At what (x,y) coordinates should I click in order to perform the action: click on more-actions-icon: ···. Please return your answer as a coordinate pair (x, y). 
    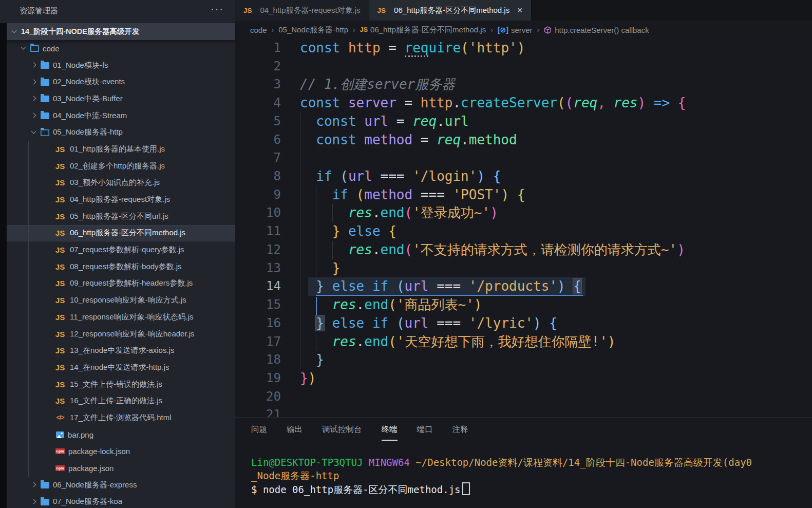
    Looking at the image, I should click on (217, 9).